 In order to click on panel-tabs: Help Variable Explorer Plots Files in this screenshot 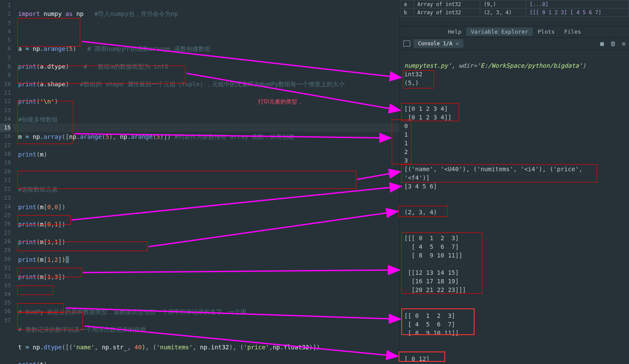, I will do `click(514, 32)`.